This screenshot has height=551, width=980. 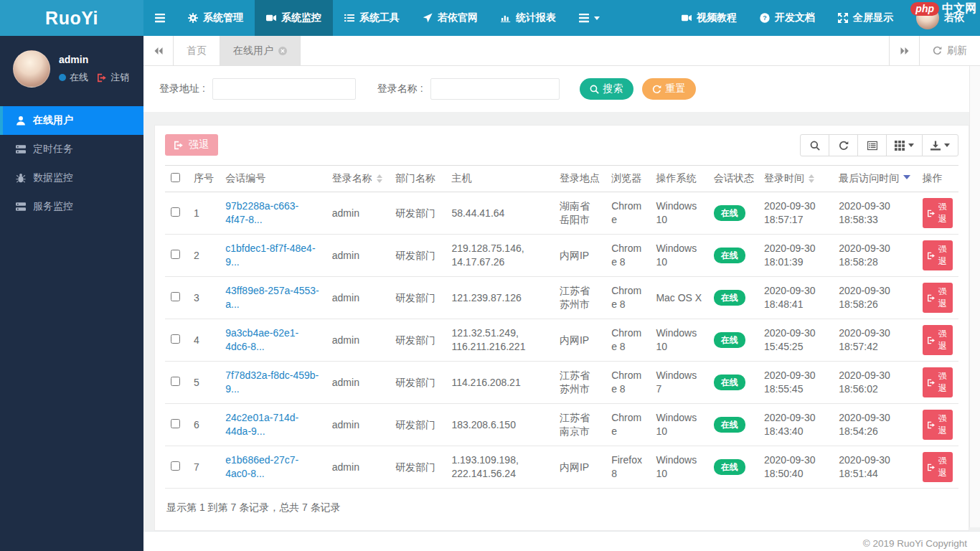 What do you see at coordinates (788, 18) in the screenshot?
I see `nav-item-dev-docs: ?开发文档` at bounding box center [788, 18].